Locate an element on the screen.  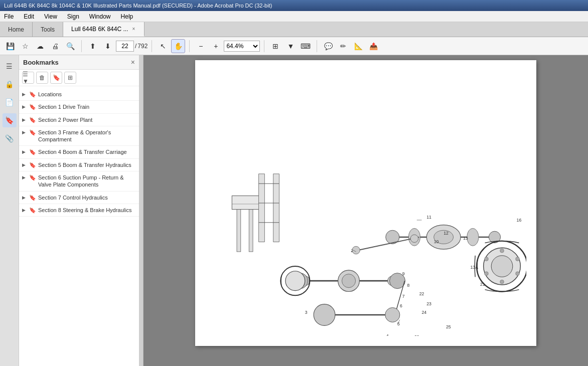
bookmark-item-section3: ▶ 🔖 Section 3 Frame & Operator's Compart… is located at coordinates (79, 136).